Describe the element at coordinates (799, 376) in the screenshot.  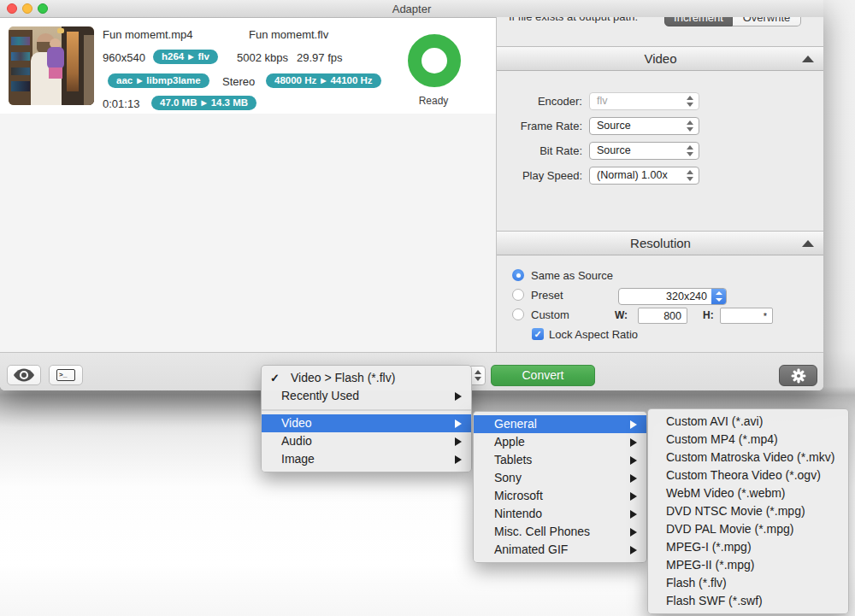
I see `gear-icon` at that location.